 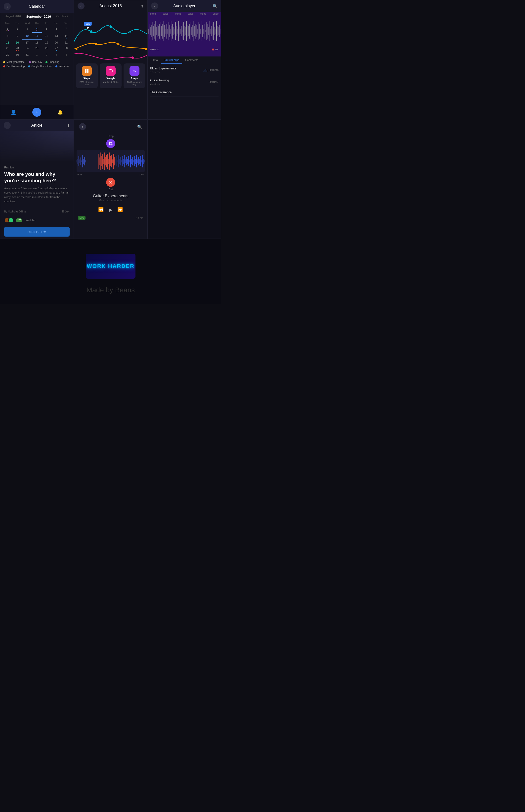 I want to click on day-28: 28, so click(x=66, y=48).